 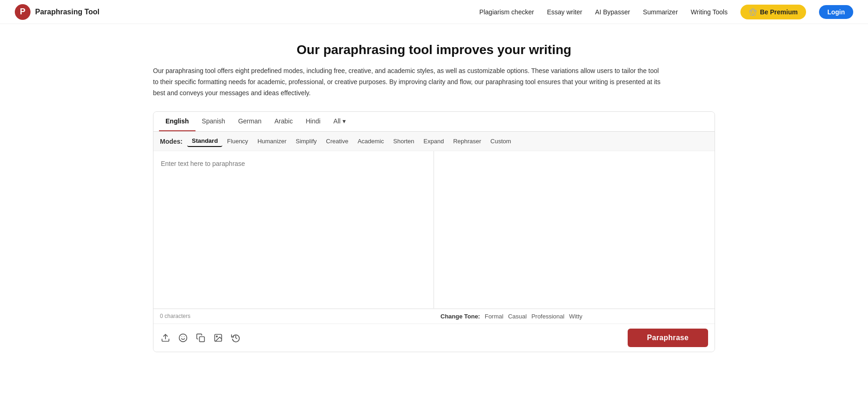 What do you see at coordinates (294, 316) in the screenshot?
I see `char-count: 0 characters` at bounding box center [294, 316].